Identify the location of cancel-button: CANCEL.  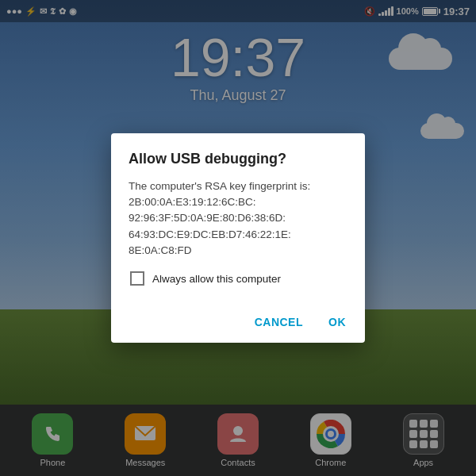
(279, 322).